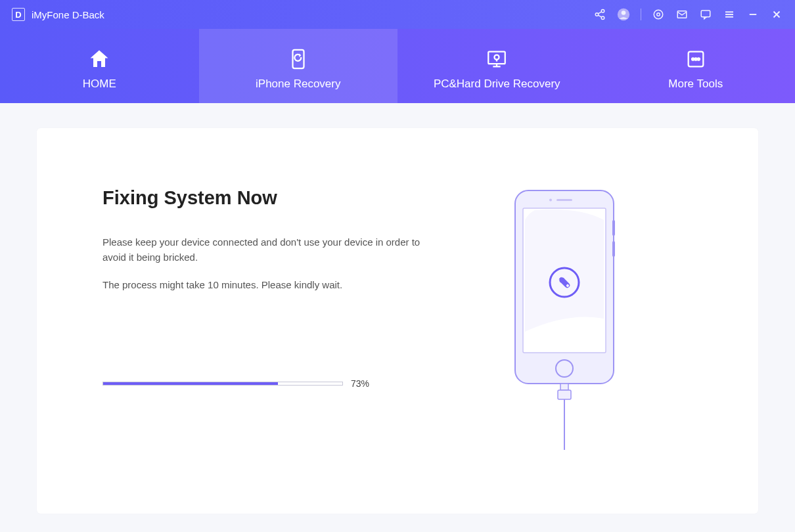 The height and width of the screenshot is (532, 795). Describe the element at coordinates (753, 14) in the screenshot. I see `minimize-icon` at that location.